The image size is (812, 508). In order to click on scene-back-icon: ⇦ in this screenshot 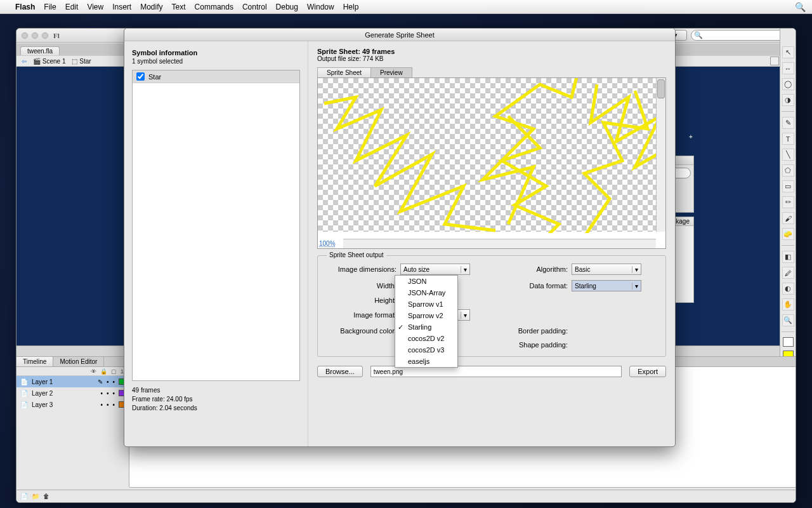, I will do `click(24, 61)`.